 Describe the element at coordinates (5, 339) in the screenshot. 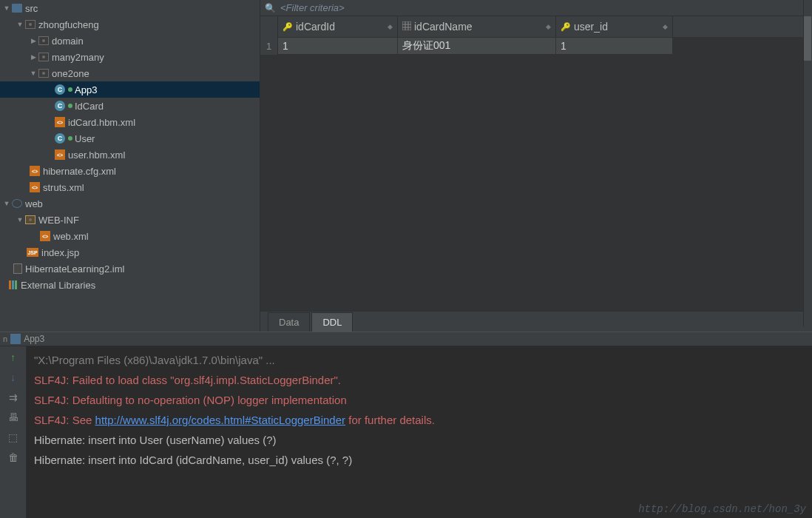

I see `run-prefix: n` at that location.